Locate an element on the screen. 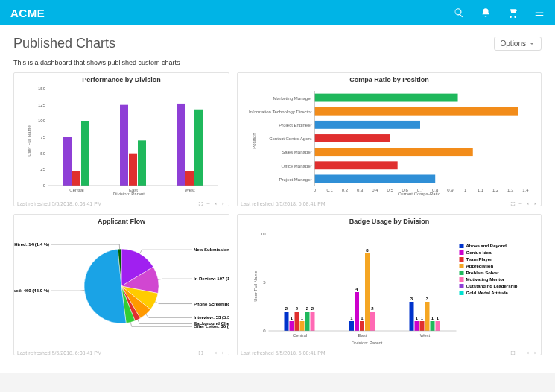  svg-text: Phone Screening: 70 (7.0 %) is located at coordinates (212, 304).